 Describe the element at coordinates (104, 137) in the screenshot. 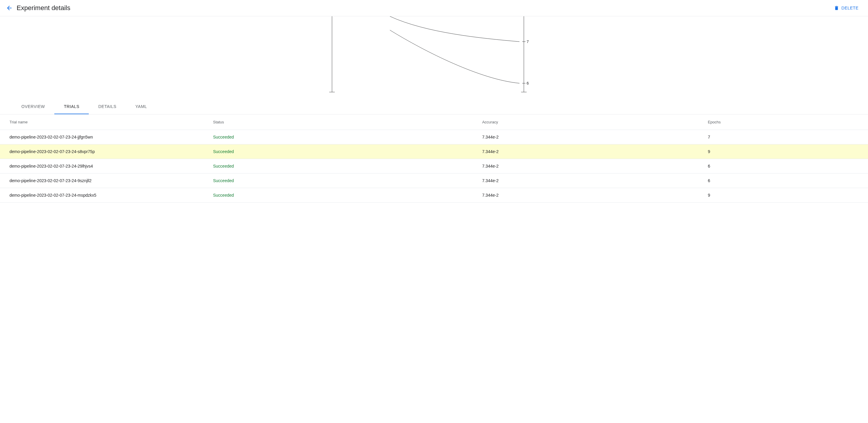

I see `cell-trial-name: demo-pipeline-2023-02-02-07-23-24-jjfgn5…` at that location.